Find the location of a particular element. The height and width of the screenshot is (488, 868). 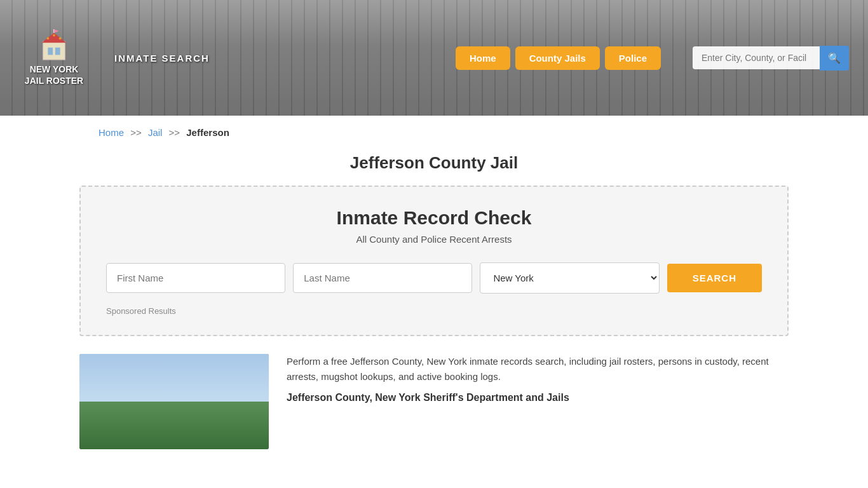

breadcrumb-current: Jefferson is located at coordinates (208, 132).